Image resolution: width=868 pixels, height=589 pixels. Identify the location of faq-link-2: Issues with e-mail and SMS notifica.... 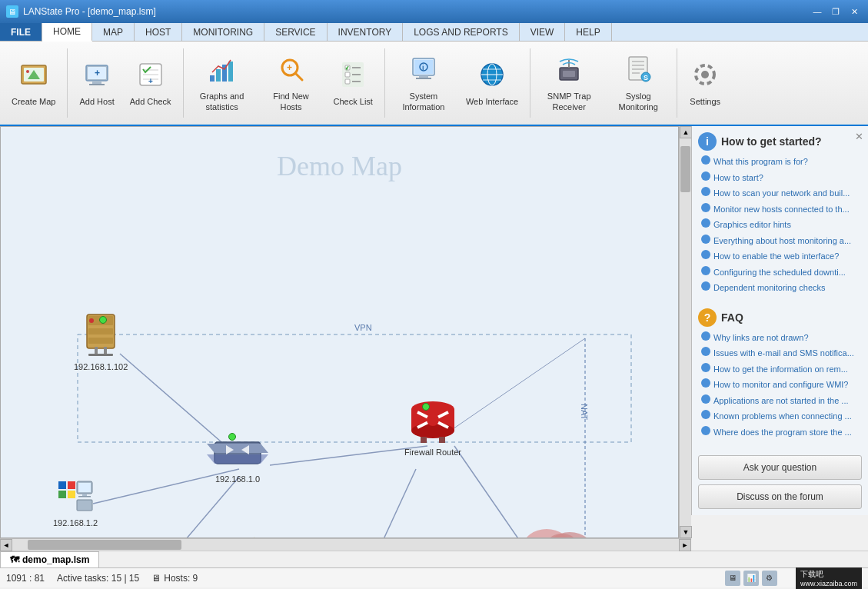
(780, 354).